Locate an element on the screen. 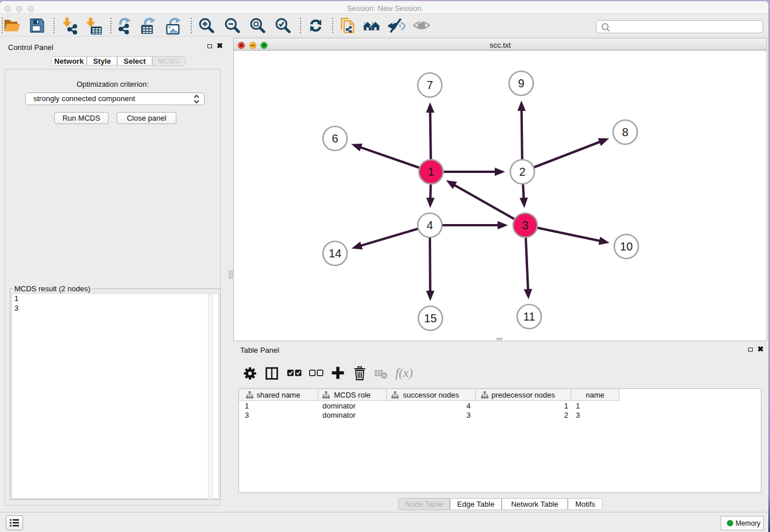  svg-text: 1 is located at coordinates (431, 172).